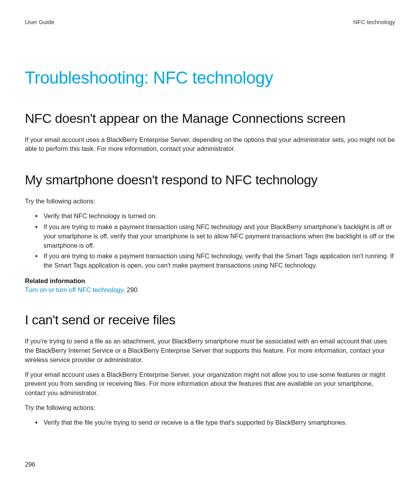 Image resolution: width=420 pixels, height=504 pixels. What do you see at coordinates (374, 22) in the screenshot?
I see `header-right: NFC technology` at bounding box center [374, 22].